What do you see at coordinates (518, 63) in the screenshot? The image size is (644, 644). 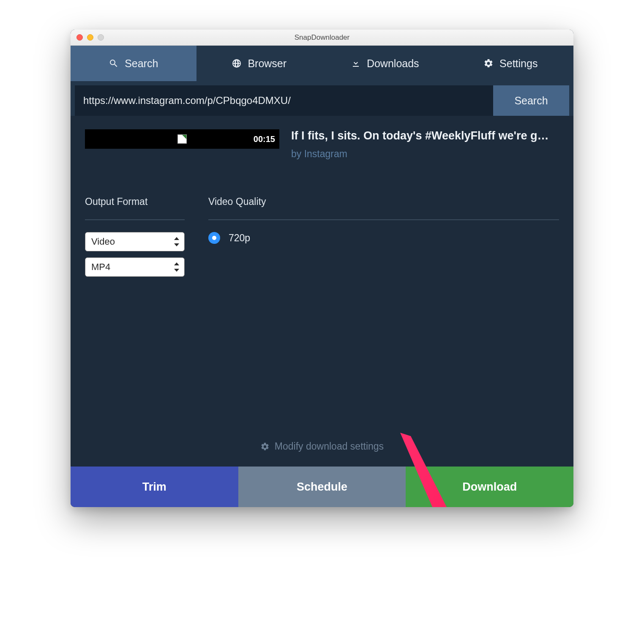 I see `tab-settings-label: Settings` at bounding box center [518, 63].